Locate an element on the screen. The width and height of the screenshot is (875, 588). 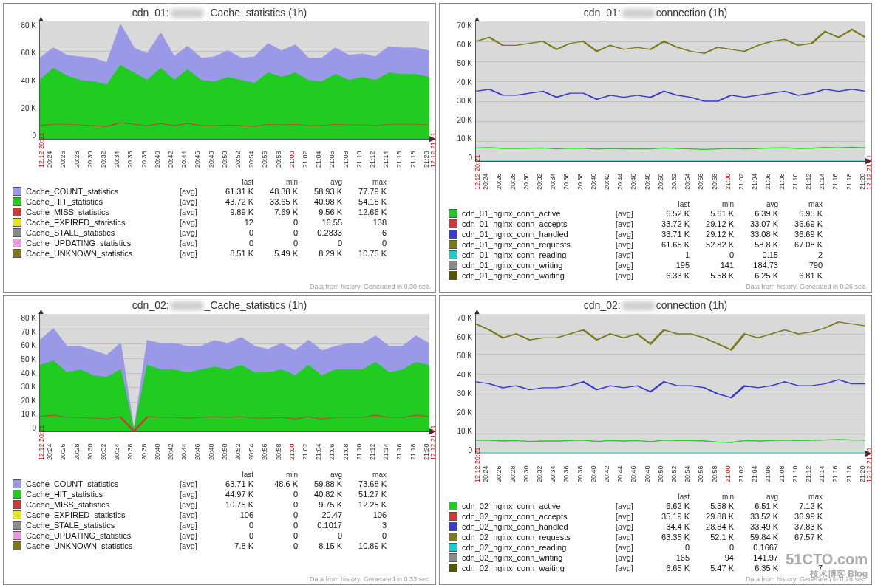
legend-row: cdn_02_nginx_conn_waiting [avg] 6.65 K 5… is located at coordinates (657, 568).